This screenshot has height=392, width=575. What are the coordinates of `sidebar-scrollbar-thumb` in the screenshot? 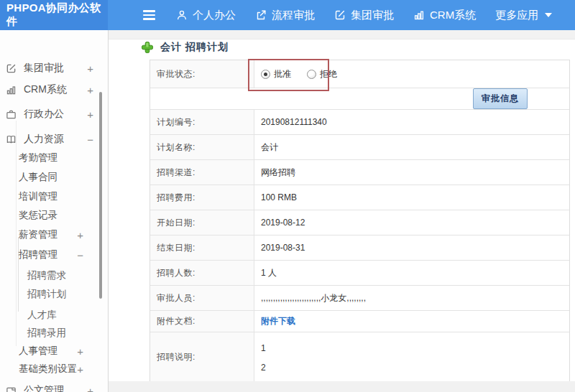 It's located at (101, 195).